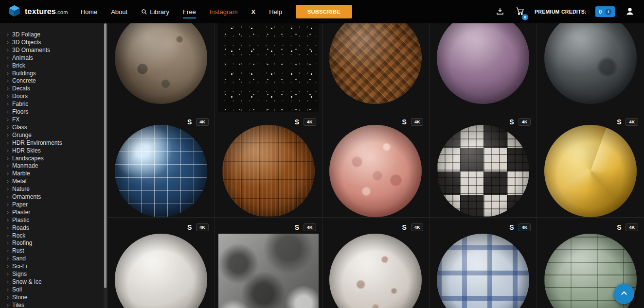 This screenshot has width=644, height=308. Describe the element at coordinates (161, 263) in the screenshot. I see `texture-tile-white-plaster: S4K` at that location.